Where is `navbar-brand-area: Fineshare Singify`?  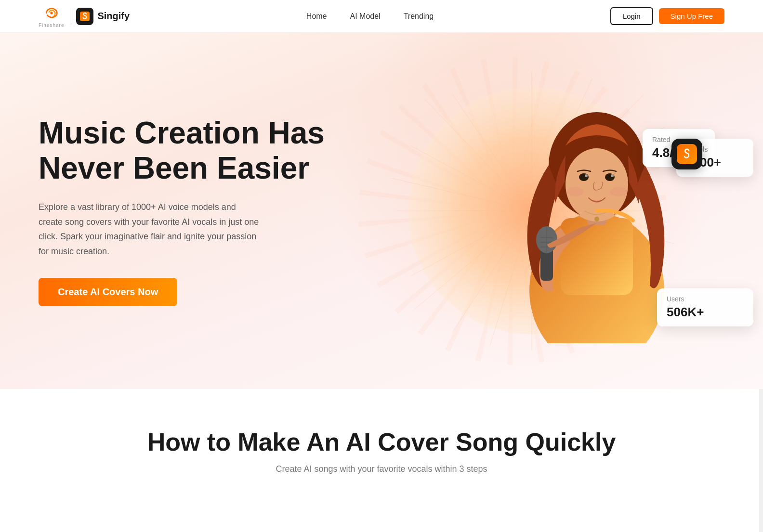 navbar-brand-area: Fineshare Singify is located at coordinates (84, 16).